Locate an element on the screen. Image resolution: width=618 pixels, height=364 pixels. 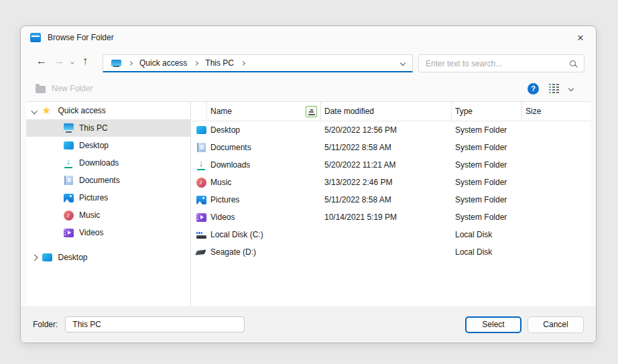
search-input is located at coordinates (497, 64).